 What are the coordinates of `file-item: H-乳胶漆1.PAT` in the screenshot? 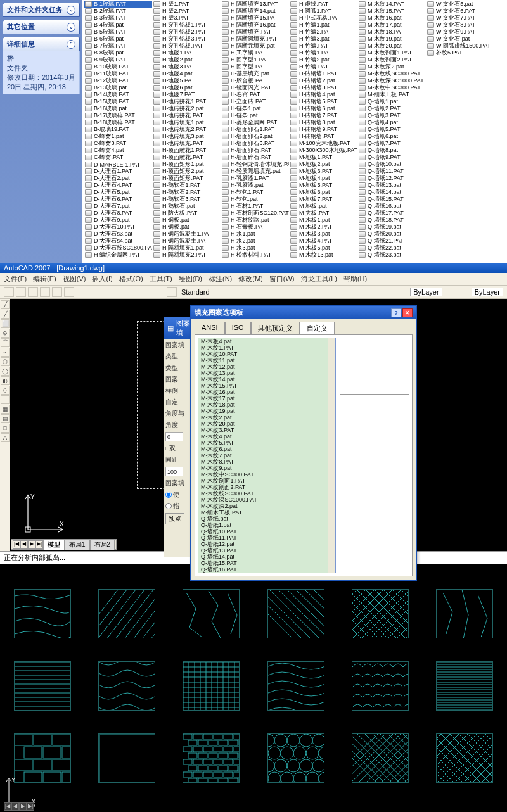 It's located at (255, 179).